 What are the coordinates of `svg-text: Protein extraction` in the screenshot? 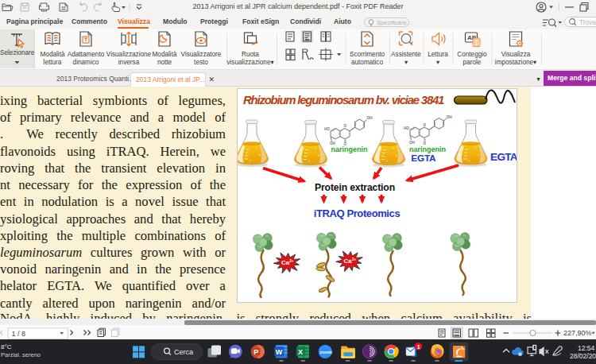 It's located at (354, 188).